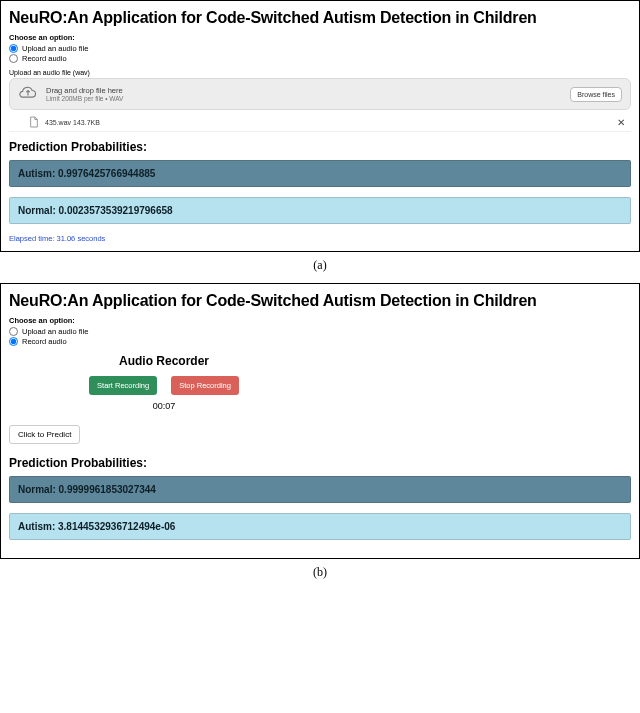 This screenshot has width=640, height=713. What do you see at coordinates (28, 94) in the screenshot?
I see `cloud-upload-icon` at bounding box center [28, 94].